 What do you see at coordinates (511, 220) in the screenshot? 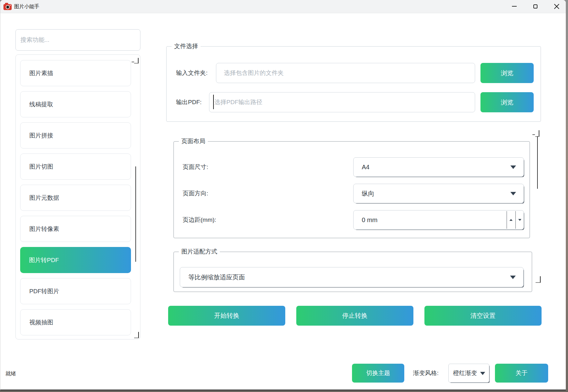
I see `spin-up-icon` at bounding box center [511, 220].